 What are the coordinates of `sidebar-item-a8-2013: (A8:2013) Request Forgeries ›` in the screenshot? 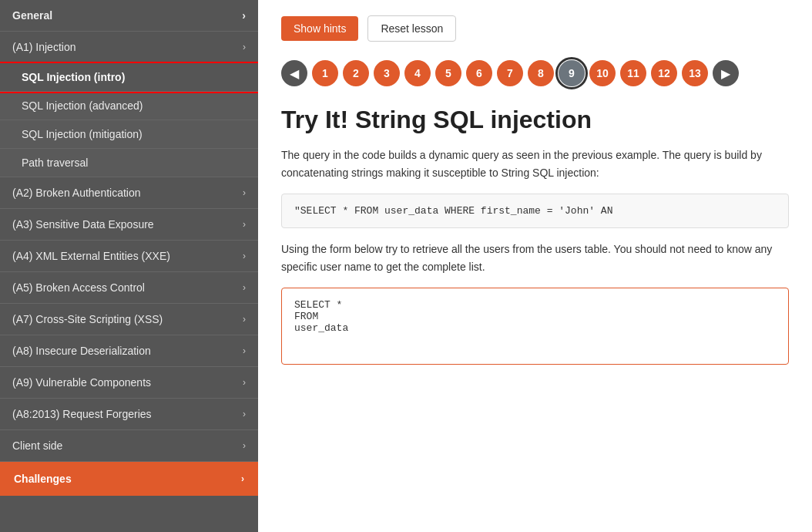 It's located at (129, 415).